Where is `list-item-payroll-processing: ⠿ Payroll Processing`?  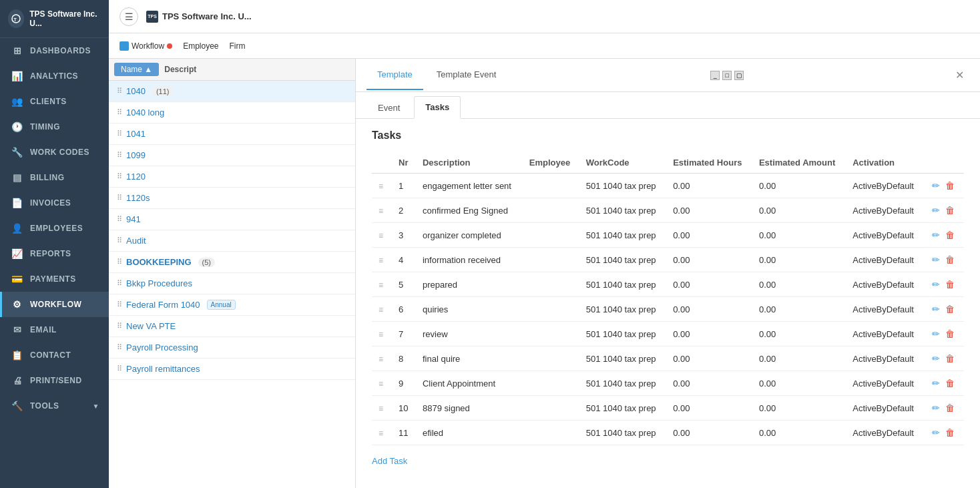 list-item-payroll-processing: ⠿ Payroll Processing is located at coordinates (232, 348).